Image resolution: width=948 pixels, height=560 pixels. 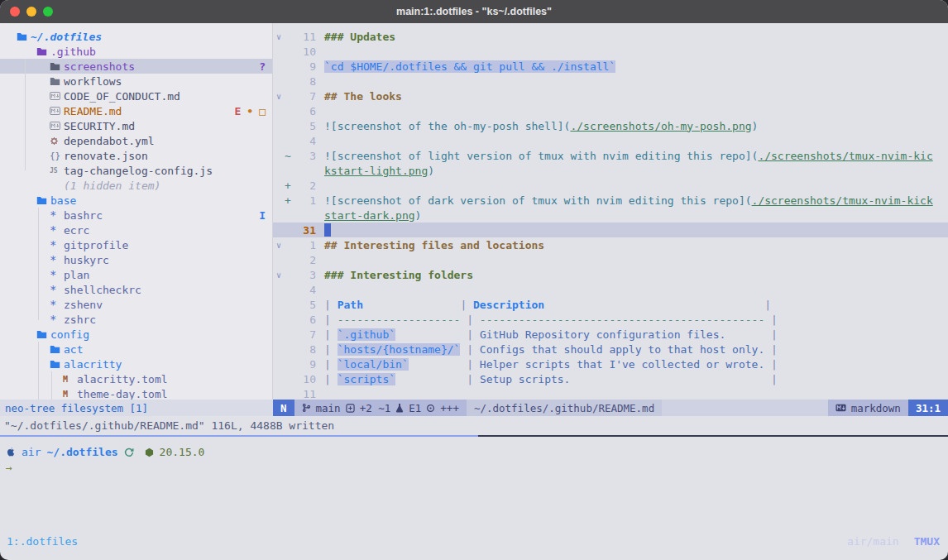 I want to click on editor-line: ∨3### Interesting folders, so click(x=610, y=275).